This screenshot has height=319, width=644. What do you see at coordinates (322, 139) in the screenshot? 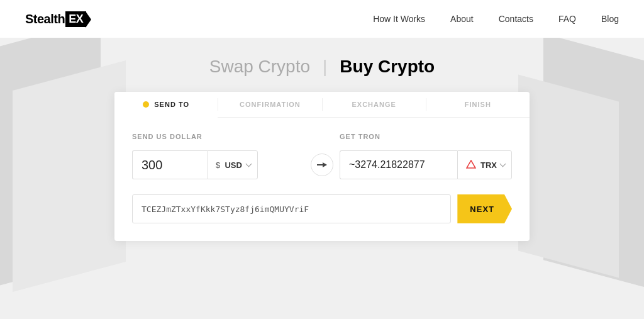
I see `field-labels-row: SEND US DOLLAR GET TRON` at bounding box center [322, 139].